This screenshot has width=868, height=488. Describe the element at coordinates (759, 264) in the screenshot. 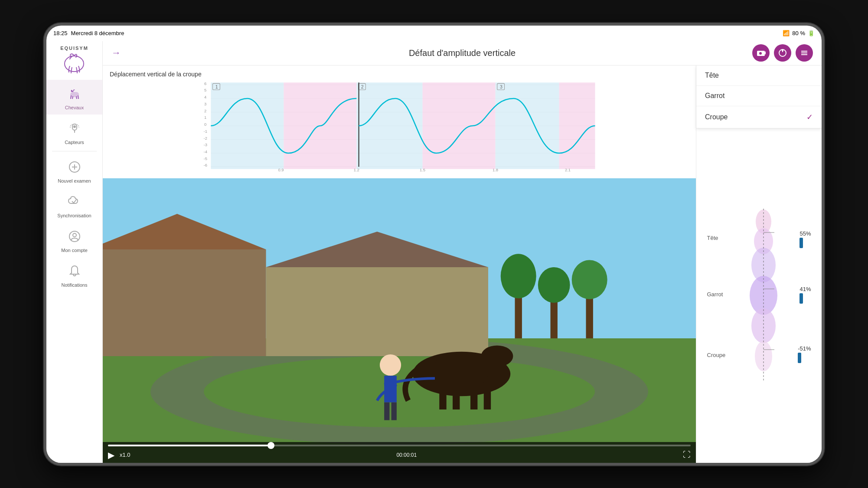

I see `right-panel: Tête Garrot Croupe ✓` at that location.